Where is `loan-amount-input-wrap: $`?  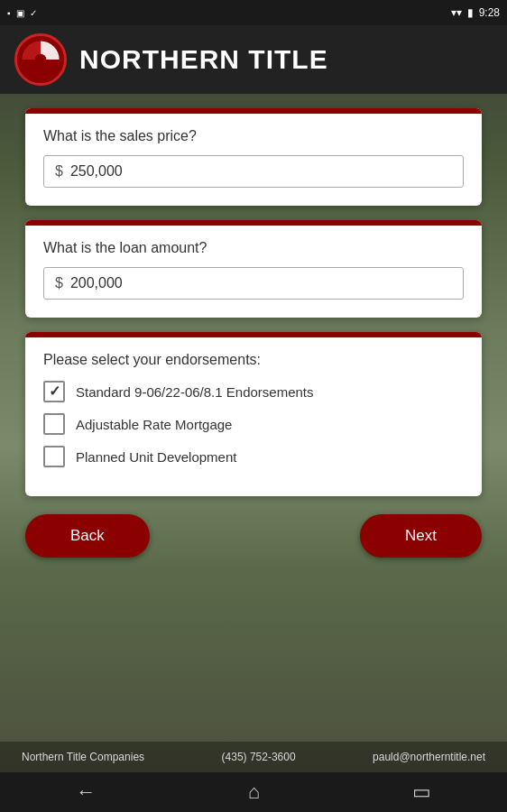 loan-amount-input-wrap: $ is located at coordinates (254, 283).